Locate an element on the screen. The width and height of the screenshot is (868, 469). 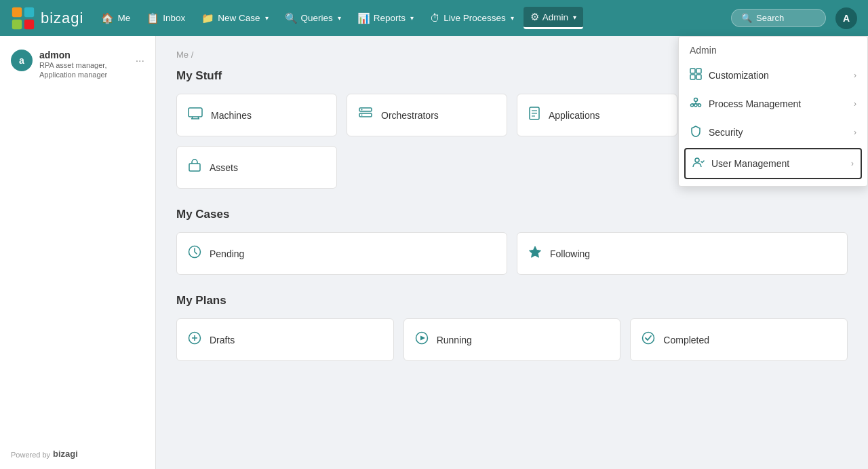
search-box: 🔍 Search is located at coordinates (778, 18).